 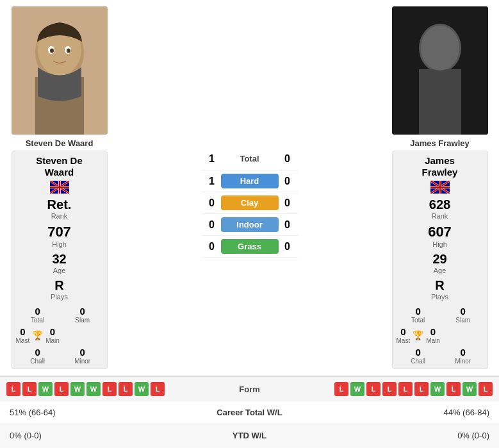 What do you see at coordinates (212, 159) in the screenshot?
I see `total-left-score: 1` at bounding box center [212, 159].